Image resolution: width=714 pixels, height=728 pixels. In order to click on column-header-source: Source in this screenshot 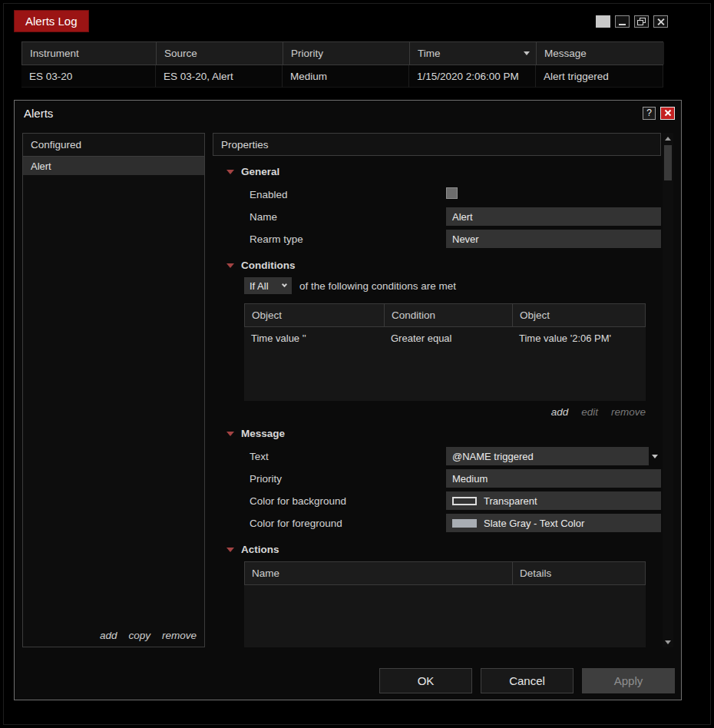, I will do `click(220, 54)`.